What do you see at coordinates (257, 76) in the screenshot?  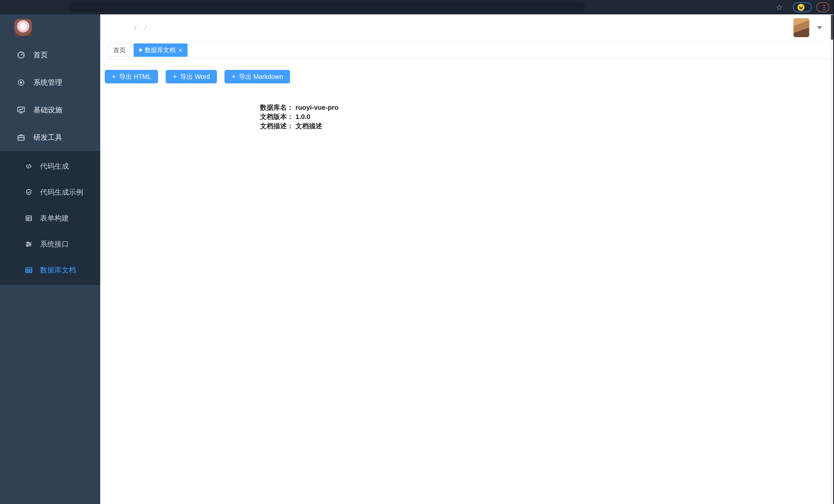 I see `export-button: + 导出 Markdown` at bounding box center [257, 76].